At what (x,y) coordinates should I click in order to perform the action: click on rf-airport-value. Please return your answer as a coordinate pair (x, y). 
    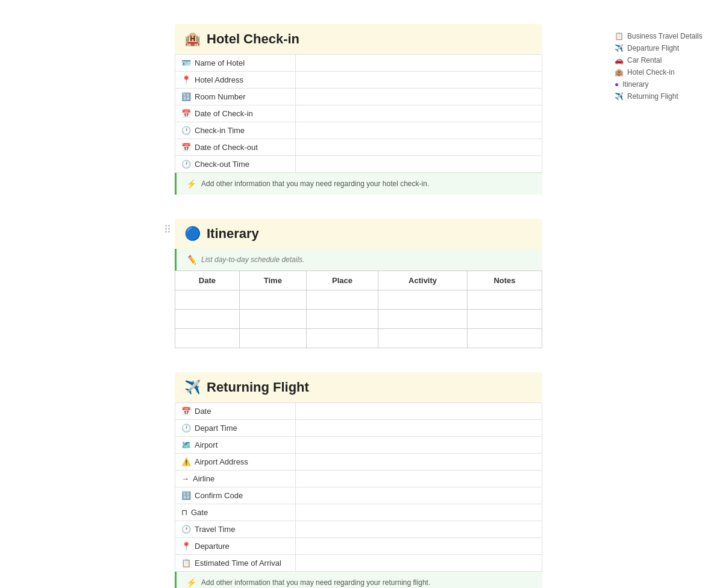
    Looking at the image, I should click on (419, 445).